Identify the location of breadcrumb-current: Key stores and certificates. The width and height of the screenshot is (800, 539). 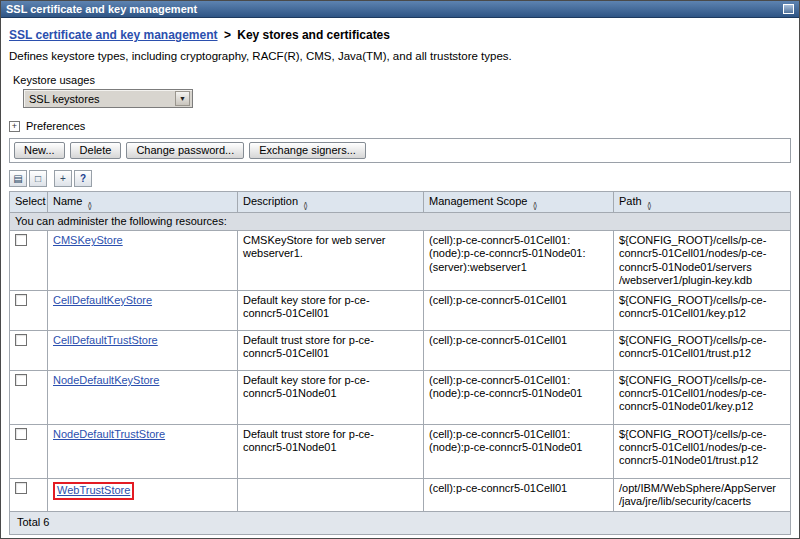
(314, 35).